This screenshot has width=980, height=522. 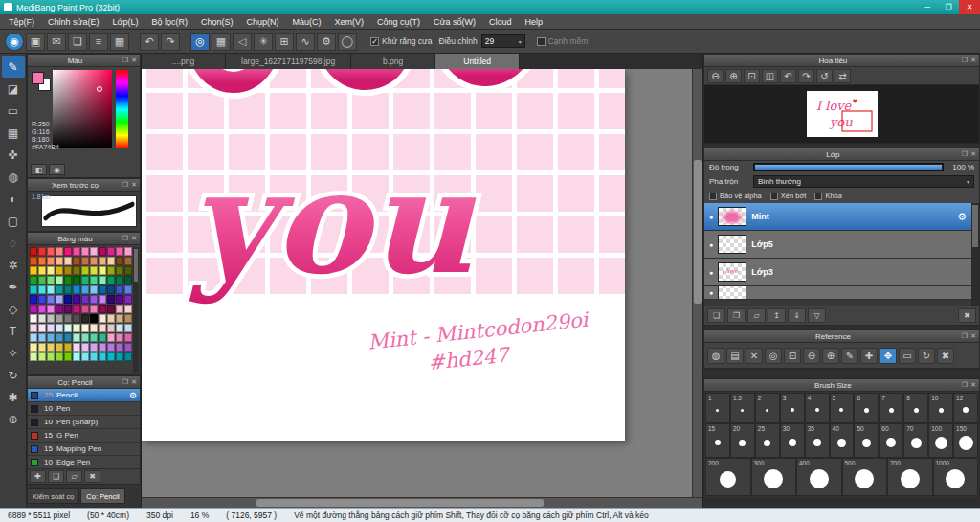 What do you see at coordinates (13, 88) in the screenshot?
I see `eraser-tool: ◪` at bounding box center [13, 88].